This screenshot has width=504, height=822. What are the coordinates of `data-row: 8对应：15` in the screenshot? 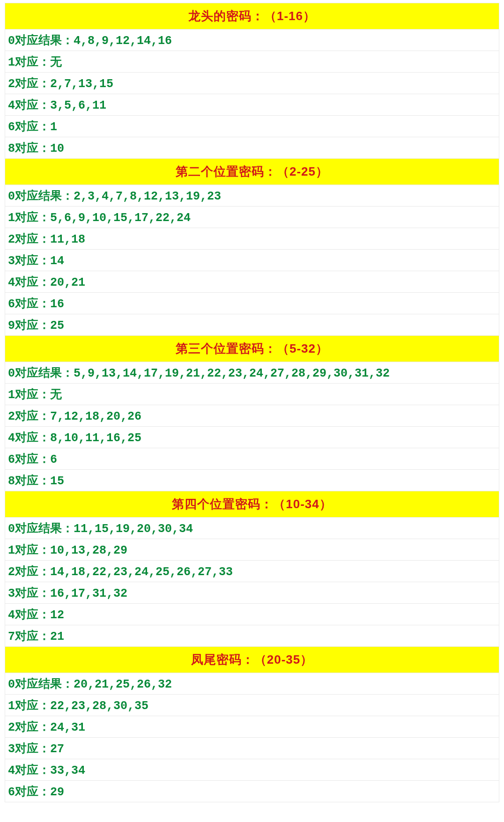 It's located at (252, 481).